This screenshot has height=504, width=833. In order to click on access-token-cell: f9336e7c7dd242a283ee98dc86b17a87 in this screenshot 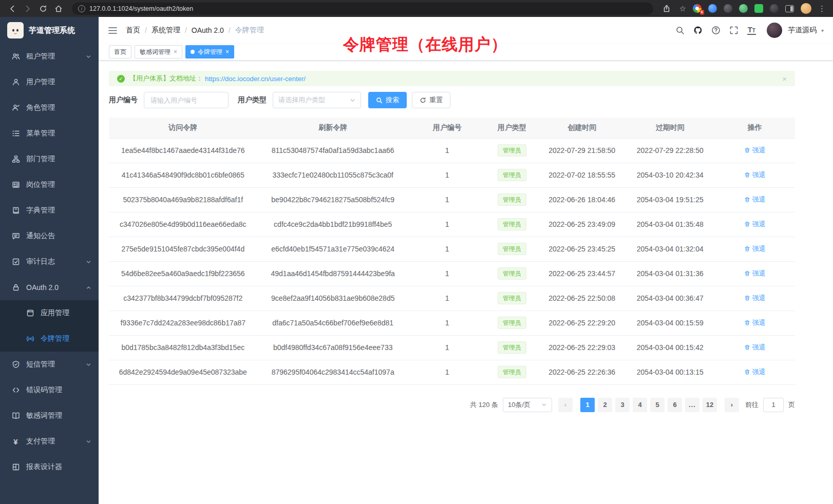, I will do `click(183, 323)`.